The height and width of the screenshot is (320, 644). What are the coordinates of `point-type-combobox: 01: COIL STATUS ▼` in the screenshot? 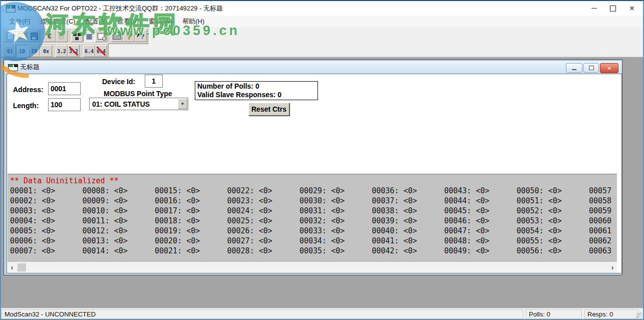 It's located at (139, 104).